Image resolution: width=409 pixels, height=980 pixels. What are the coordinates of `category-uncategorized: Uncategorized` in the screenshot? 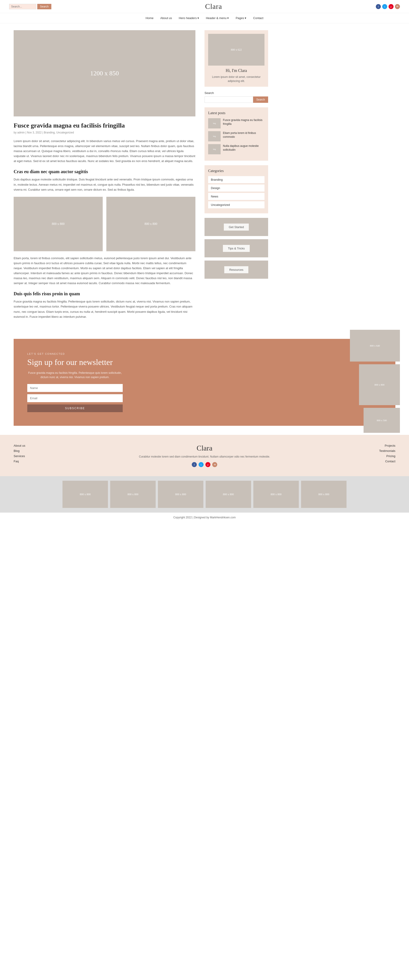 It's located at (236, 205).